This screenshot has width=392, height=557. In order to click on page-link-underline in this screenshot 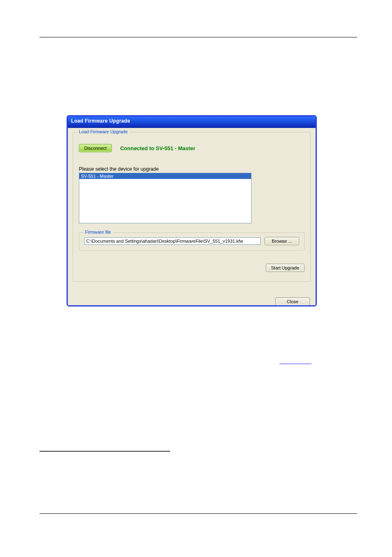, I will do `click(295, 361)`.